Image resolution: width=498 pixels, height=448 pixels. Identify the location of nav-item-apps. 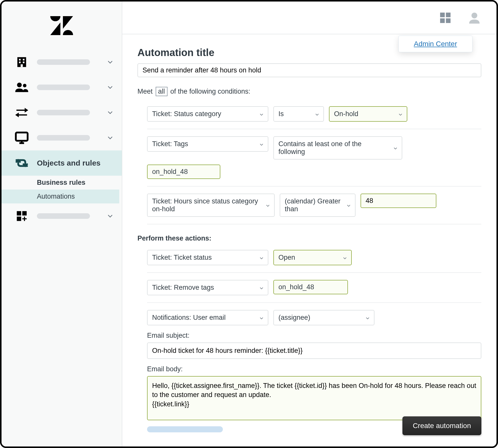
(62, 216).